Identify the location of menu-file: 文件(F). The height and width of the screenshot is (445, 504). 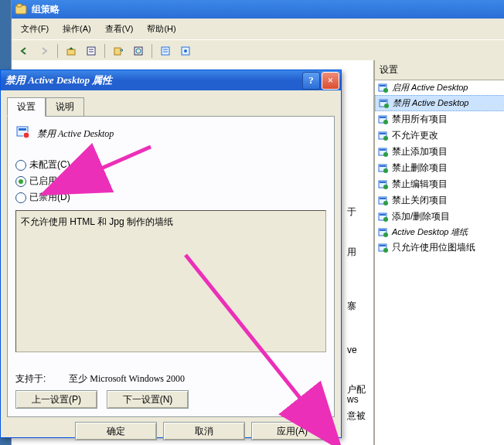
(35, 29).